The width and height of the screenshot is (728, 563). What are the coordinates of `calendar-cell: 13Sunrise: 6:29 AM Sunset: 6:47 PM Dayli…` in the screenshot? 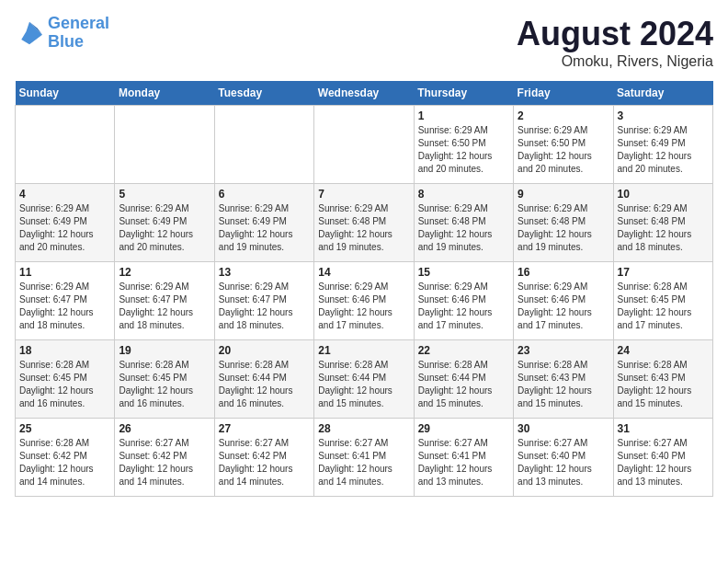 It's located at (264, 302).